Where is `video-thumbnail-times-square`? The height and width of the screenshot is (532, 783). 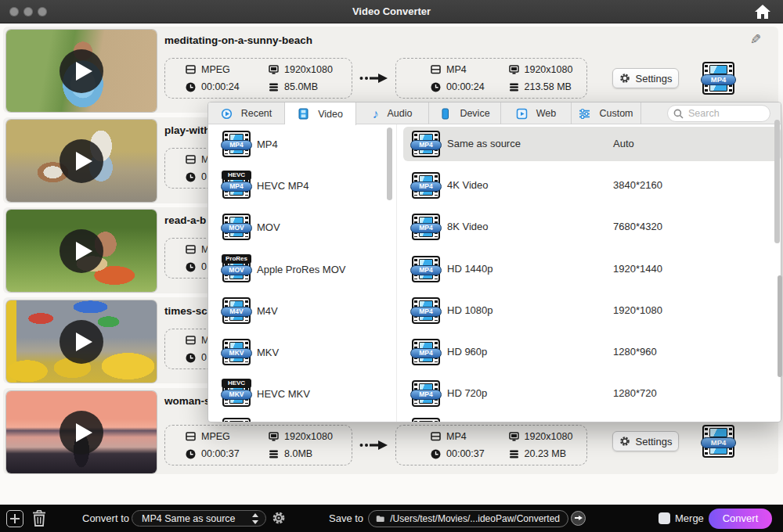
video-thumbnail-times-square is located at coordinates (81, 341).